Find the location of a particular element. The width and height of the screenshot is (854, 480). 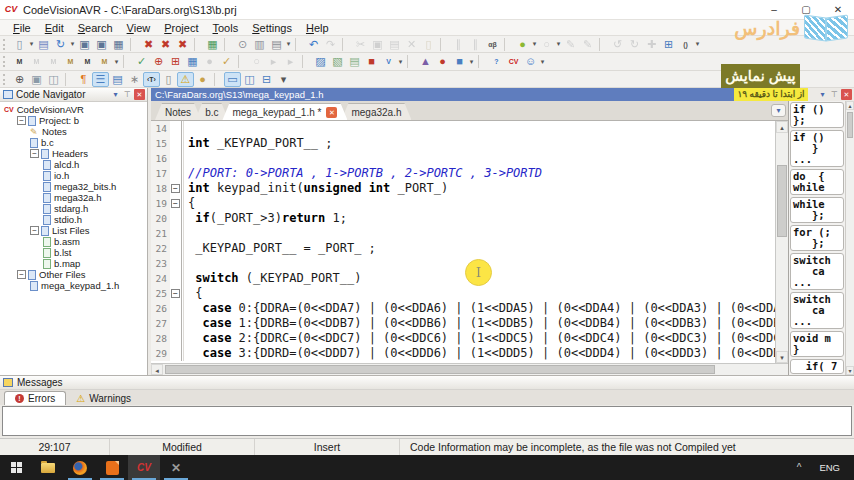

debugger-icon: ● is located at coordinates (442, 62).